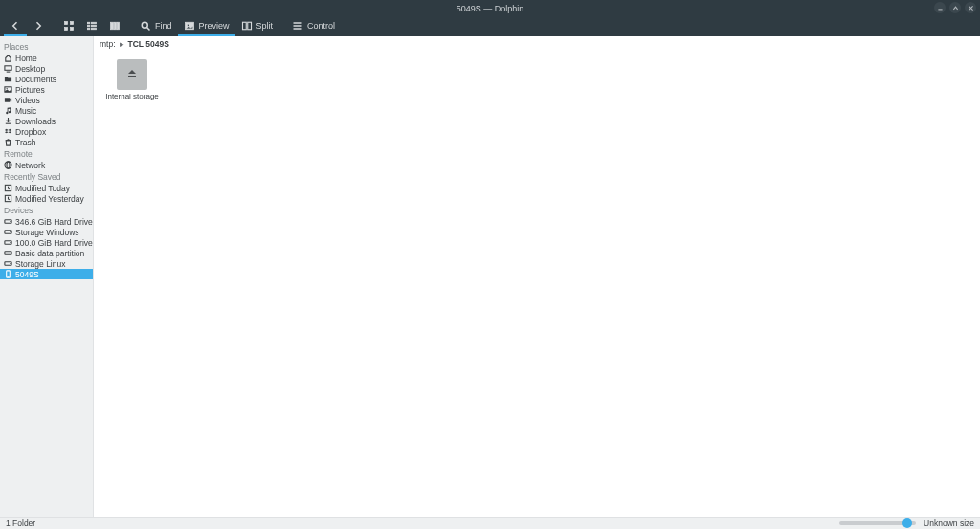  What do you see at coordinates (207, 27) in the screenshot?
I see `preview-button: Preview` at bounding box center [207, 27].